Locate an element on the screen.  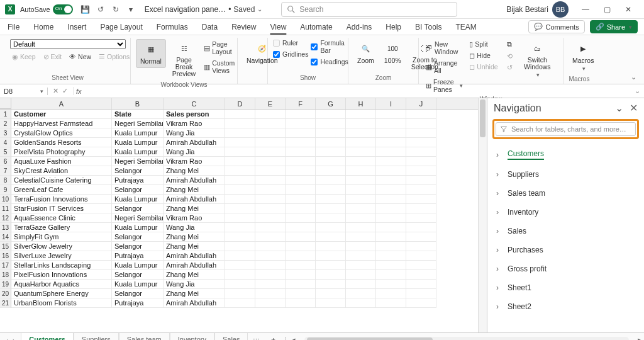
tab-view: View is located at coordinates (279, 27).